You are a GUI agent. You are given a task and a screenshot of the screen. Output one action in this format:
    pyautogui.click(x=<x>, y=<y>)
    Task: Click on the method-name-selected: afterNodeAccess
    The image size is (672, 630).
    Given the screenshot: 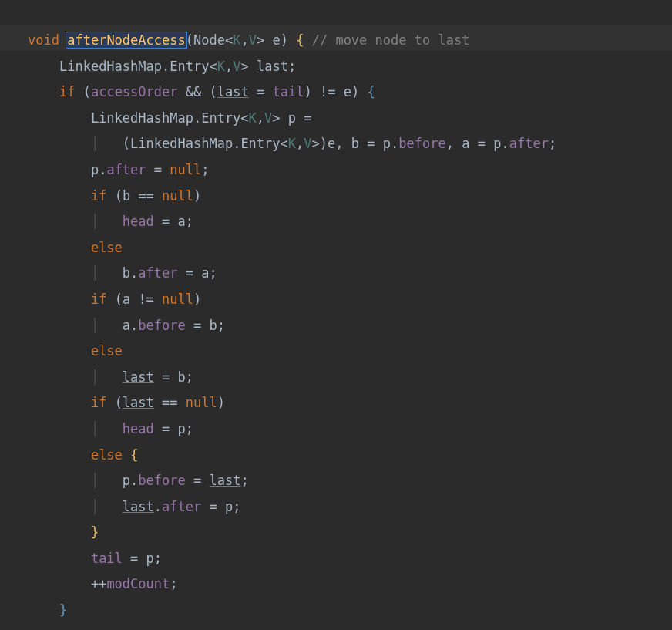 What is the action you would take?
    pyautogui.click(x=126, y=40)
    